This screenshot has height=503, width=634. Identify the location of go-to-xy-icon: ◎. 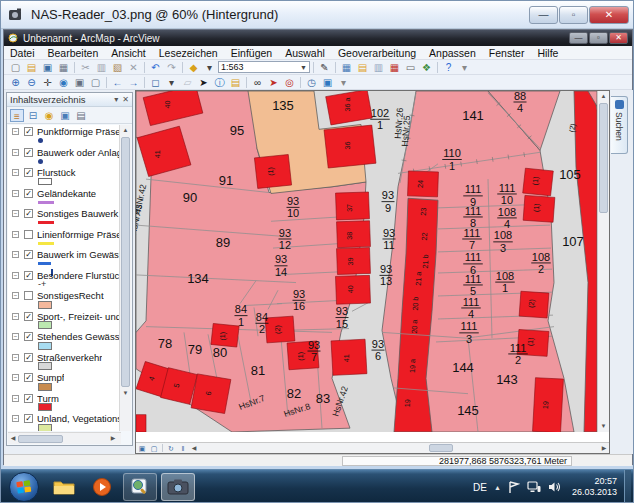
(290, 82).